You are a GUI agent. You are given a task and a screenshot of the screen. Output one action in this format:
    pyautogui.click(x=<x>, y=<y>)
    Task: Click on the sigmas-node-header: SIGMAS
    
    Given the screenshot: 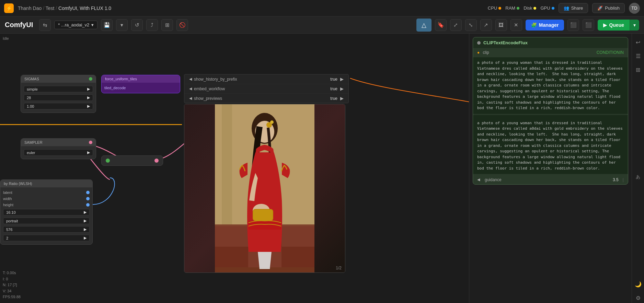 What is the action you would take?
    pyautogui.click(x=58, y=79)
    